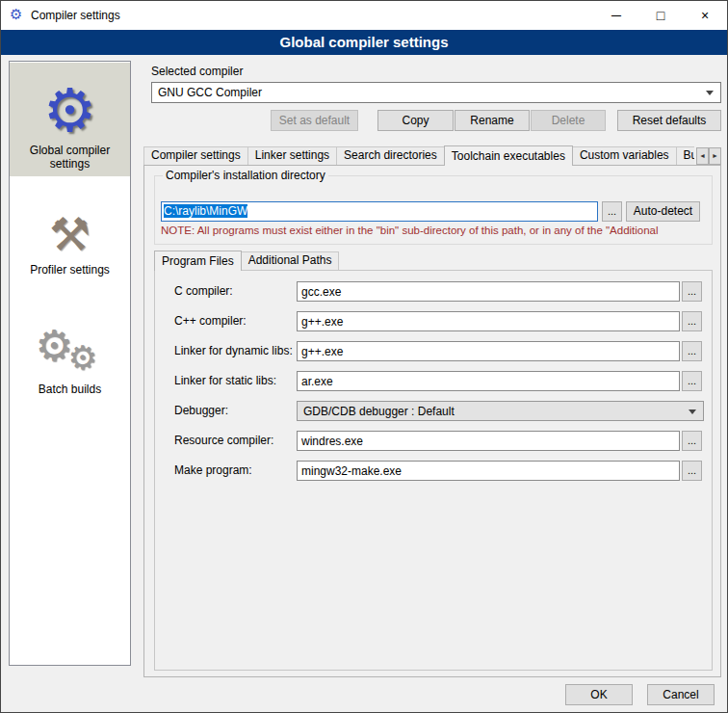 The width and height of the screenshot is (728, 713). Describe the element at coordinates (69, 272) in the screenshot. I see `sidebar-item-label: Profiler settings` at that location.